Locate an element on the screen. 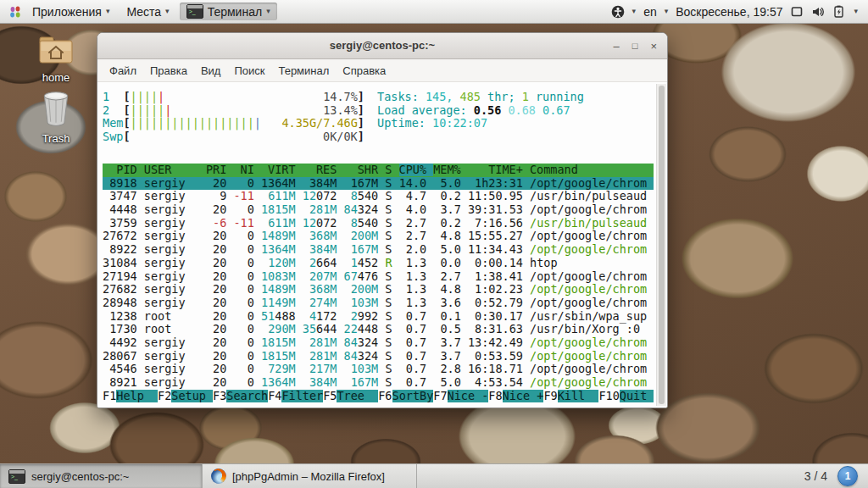  menu-search: Поиск is located at coordinates (249, 71).